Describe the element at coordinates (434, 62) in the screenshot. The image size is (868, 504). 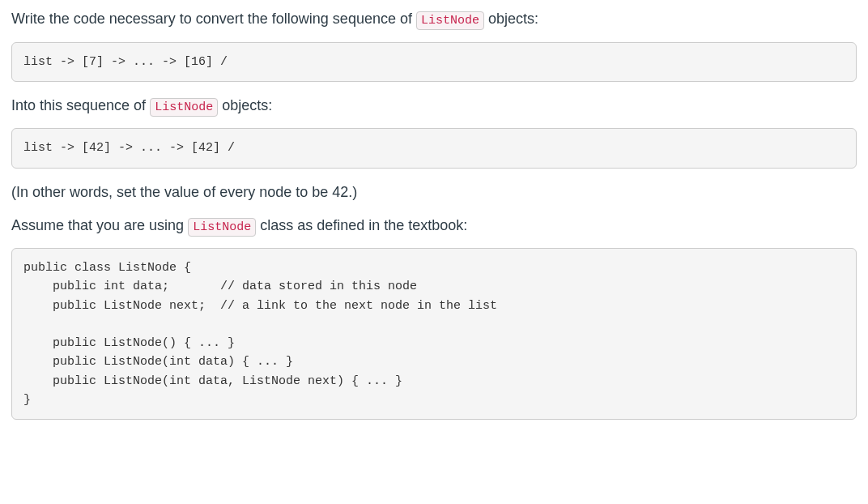
I see `code-block-before: list -> [7] -> ... -> [16] /` at that location.